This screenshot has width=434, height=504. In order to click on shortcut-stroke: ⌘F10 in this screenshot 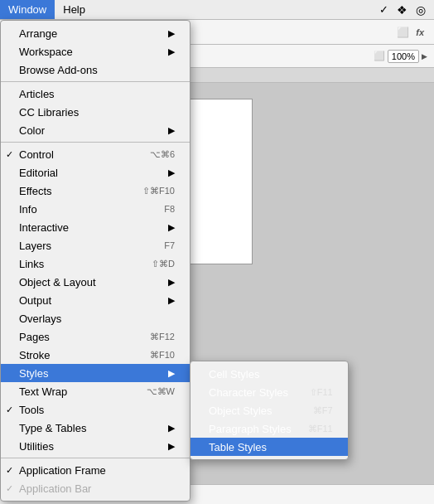, I will do `click(154, 355)`.